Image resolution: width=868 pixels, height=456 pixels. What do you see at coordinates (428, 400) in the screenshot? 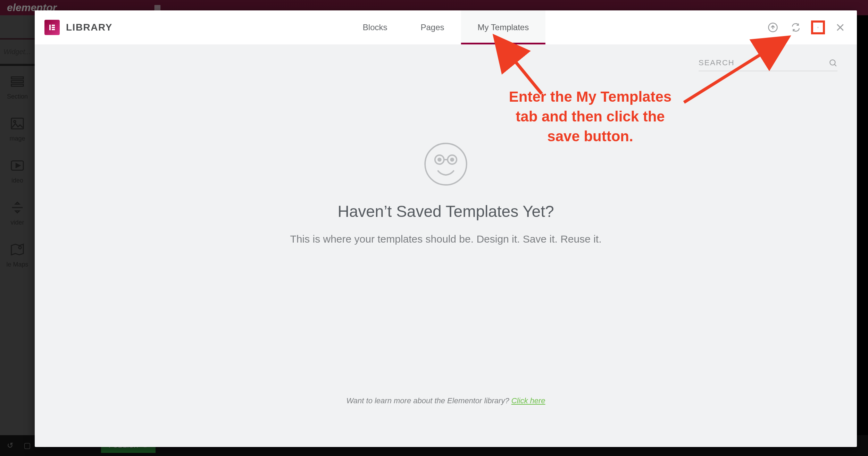
I see `learn-prefix: Want to learn more about the Elementor l…` at bounding box center [428, 400].